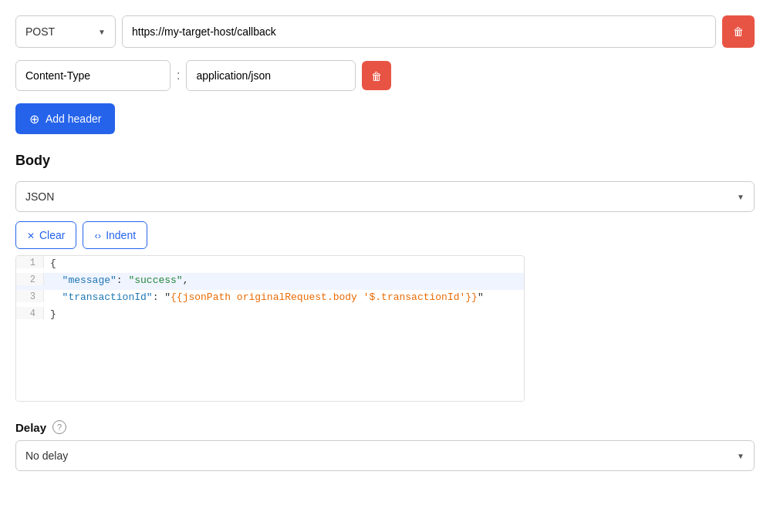 The width and height of the screenshot is (770, 532). I want to click on delay-label-row: Delay ?, so click(385, 427).